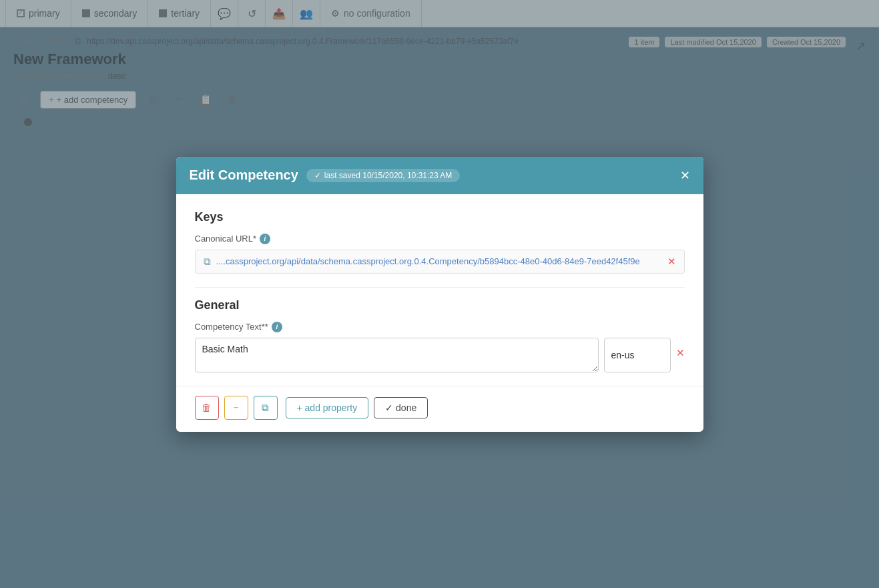 The image size is (879, 588). What do you see at coordinates (440, 239) in the screenshot?
I see `canonical-url-field-label: Canonical URL* i` at bounding box center [440, 239].